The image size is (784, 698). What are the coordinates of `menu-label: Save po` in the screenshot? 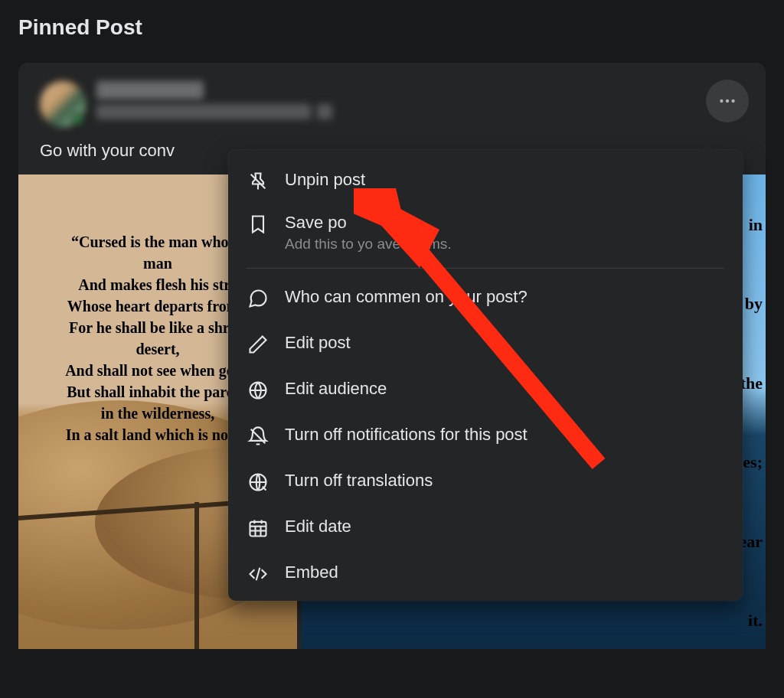 It's located at (505, 223).